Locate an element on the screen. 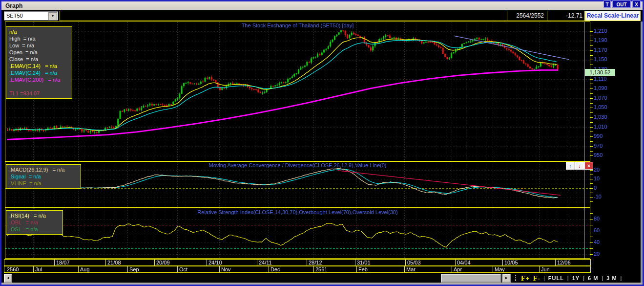 This screenshot has height=286, width=644. date-label: Apr is located at coordinates (458, 269).